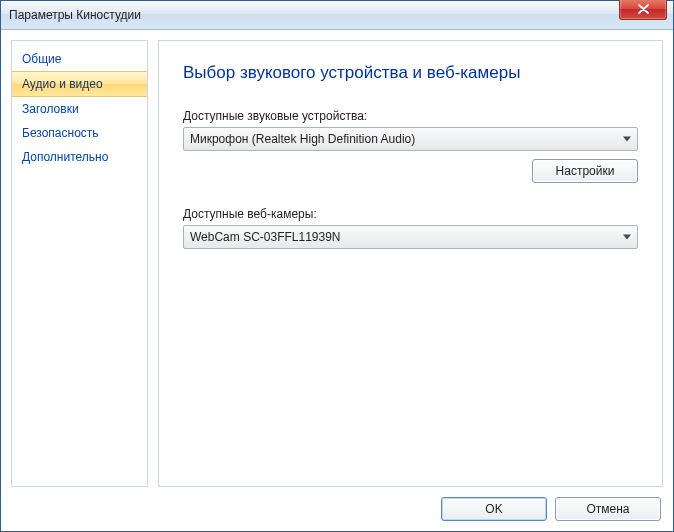 This screenshot has height=532, width=674. What do you see at coordinates (65, 157) in the screenshot?
I see `sidebar-item-label: Дополнительно` at bounding box center [65, 157].